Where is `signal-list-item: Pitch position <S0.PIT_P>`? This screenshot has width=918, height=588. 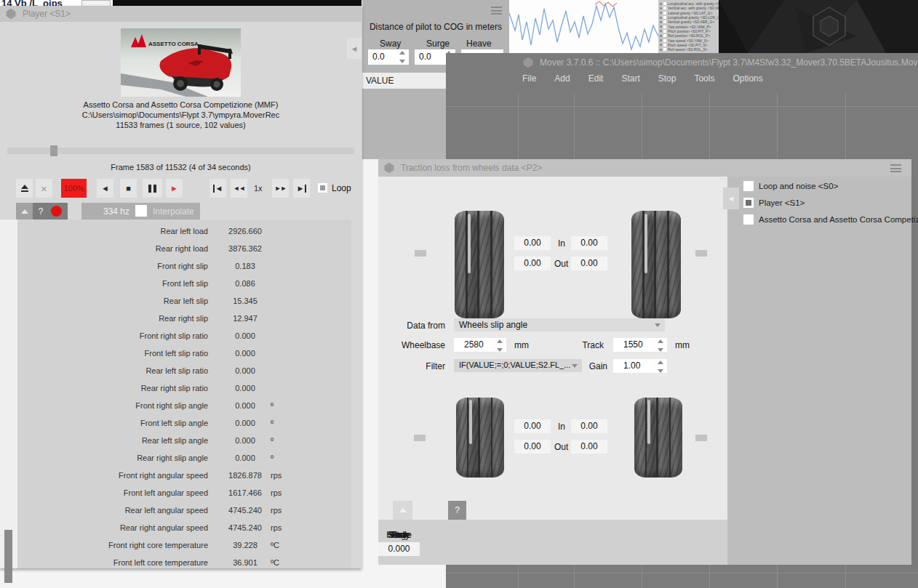 signal-list-item: Pitch position <S0.PIT_P> is located at coordinates (690, 31).